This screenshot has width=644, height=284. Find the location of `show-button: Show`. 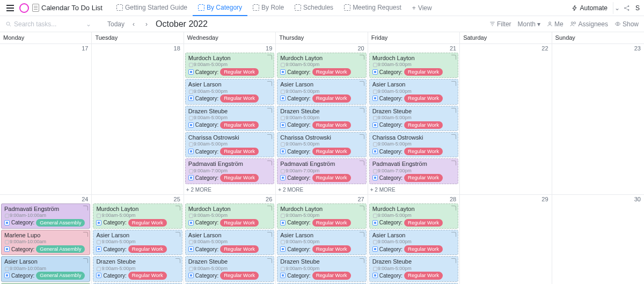

show-button: Show is located at coordinates (627, 24).